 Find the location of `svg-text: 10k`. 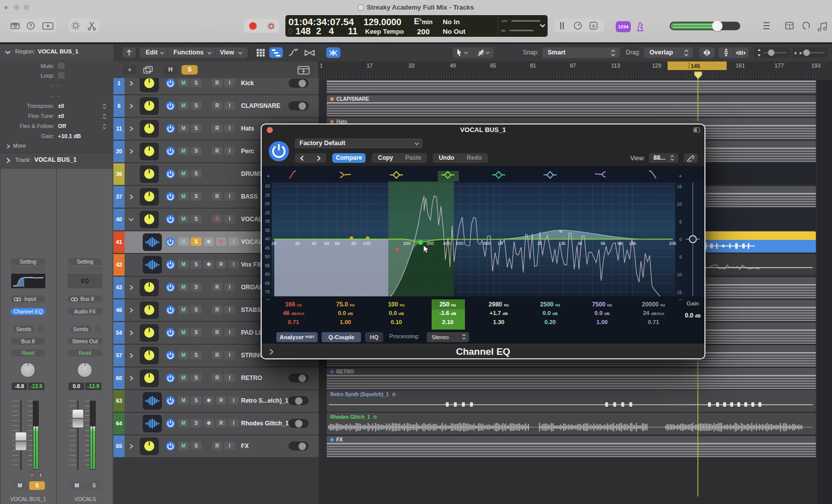

svg-text: 10k is located at coordinates (632, 243).